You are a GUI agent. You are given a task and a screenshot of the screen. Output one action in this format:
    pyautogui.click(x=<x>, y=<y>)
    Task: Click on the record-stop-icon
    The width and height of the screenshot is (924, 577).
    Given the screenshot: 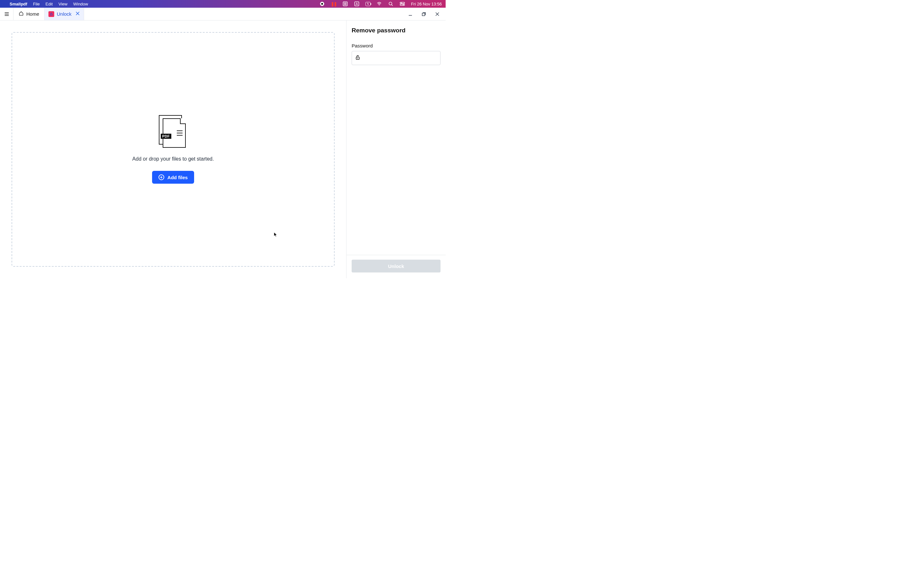 What is the action you would take?
    pyautogui.click(x=322, y=4)
    